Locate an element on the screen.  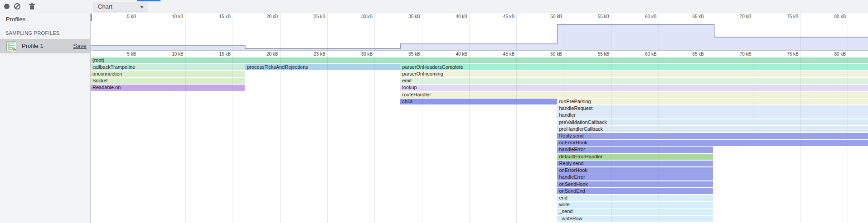
profiles-sidebar: Profiles SAMPLING PROFILES % Profile 1 S… is located at coordinates (45, 118).